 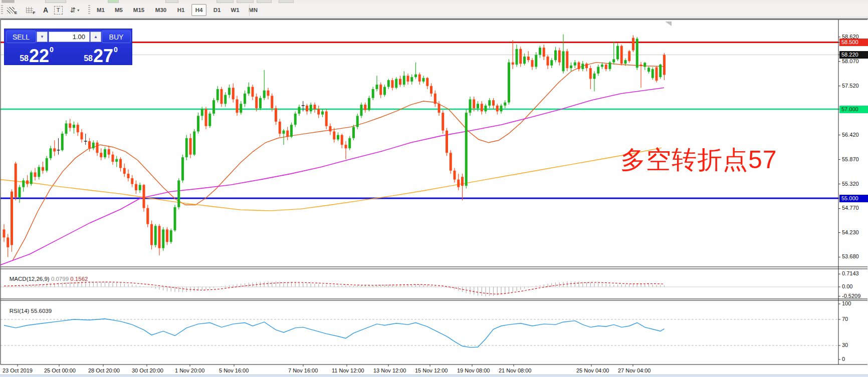 I want to click on time-axis-label: 7 Nov 16:00, so click(x=303, y=370).